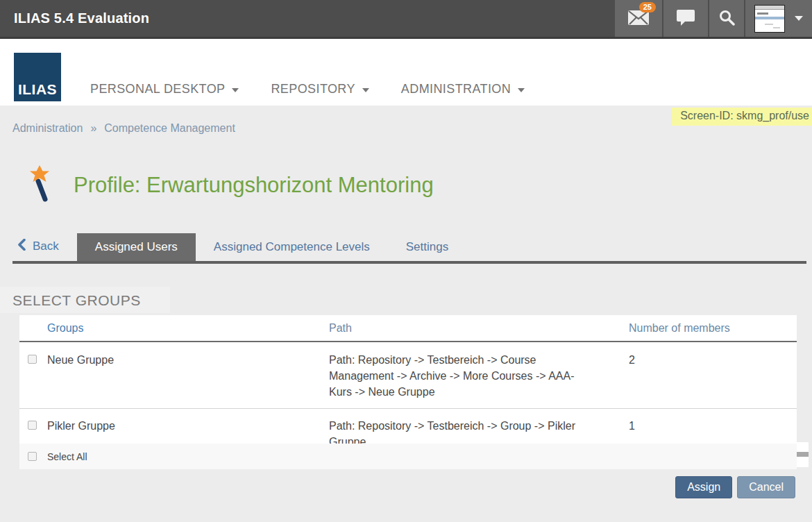  Describe the element at coordinates (40, 185) in the screenshot. I see `skill-wand-icon` at that location.